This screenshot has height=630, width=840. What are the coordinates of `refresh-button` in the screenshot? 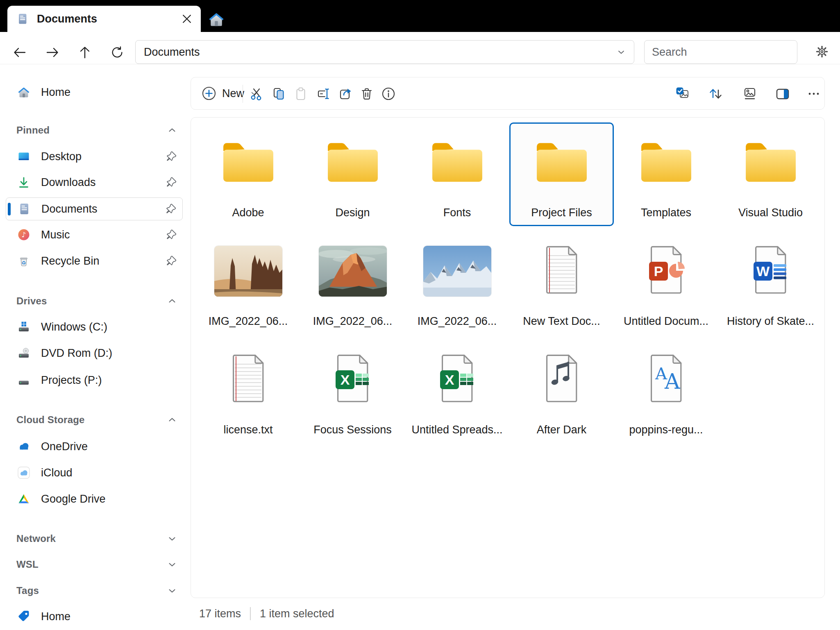 It's located at (117, 52).